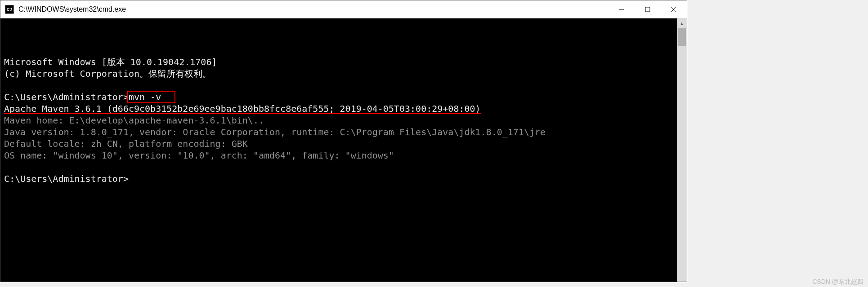 Image resolution: width=868 pixels, height=287 pixels. What do you see at coordinates (622, 9) in the screenshot?
I see `minimize-icon` at bounding box center [622, 9].